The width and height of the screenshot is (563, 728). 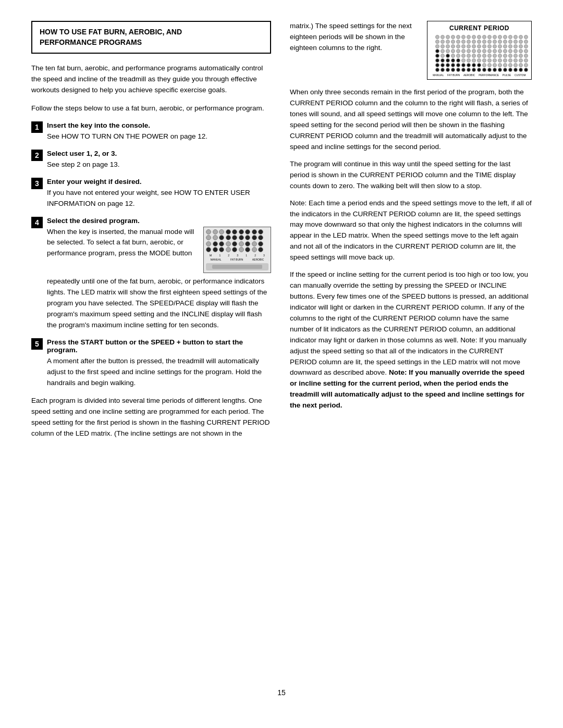 What do you see at coordinates (151, 108) in the screenshot?
I see `follow-text: Follow the steps below to use a fat burn…` at bounding box center [151, 108].